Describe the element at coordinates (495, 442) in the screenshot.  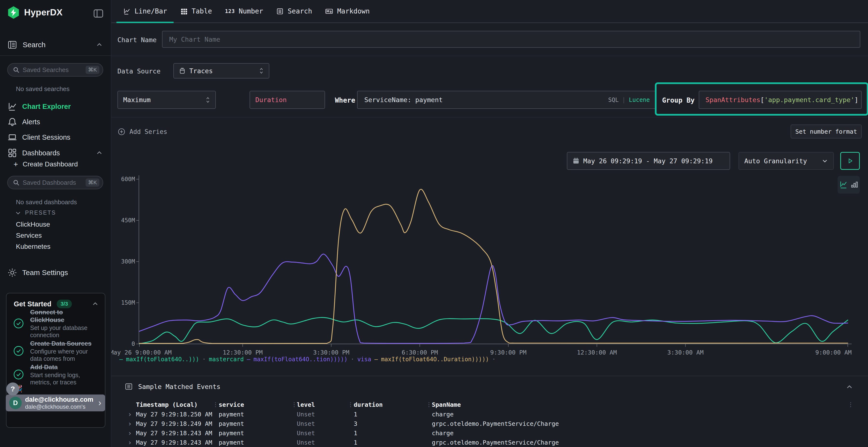
I see `cell-spanname: grpc.oteldemo.PaymentService/Charge` at that location.